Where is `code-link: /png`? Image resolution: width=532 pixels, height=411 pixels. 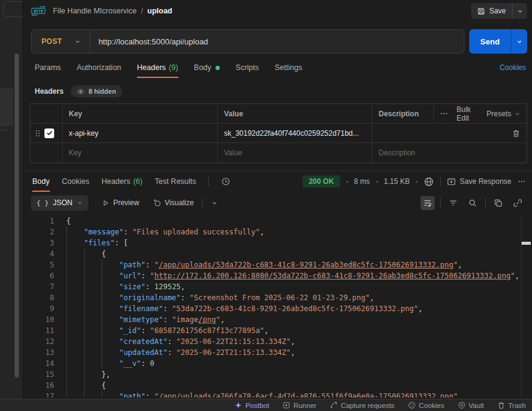 code-link: /png is located at coordinates (207, 320).